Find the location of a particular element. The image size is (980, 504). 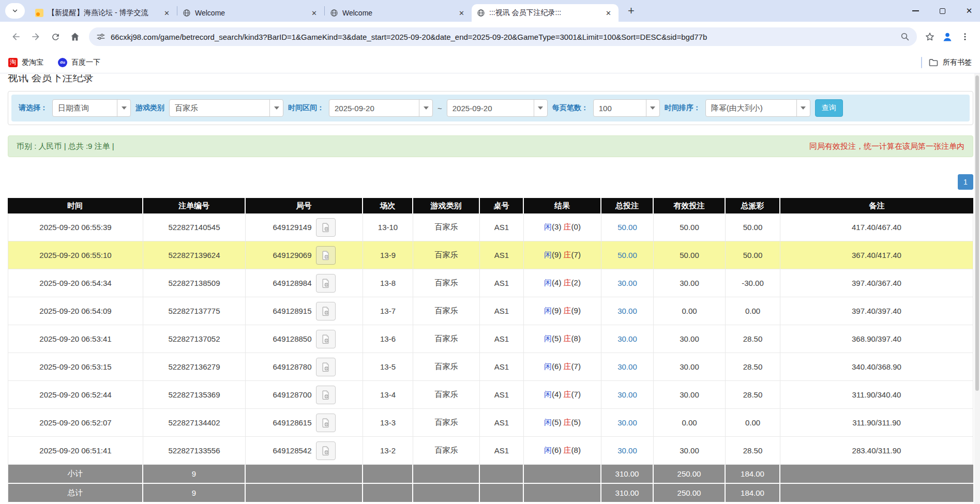

footer-valid-bet: 250.00 is located at coordinates (690, 475).